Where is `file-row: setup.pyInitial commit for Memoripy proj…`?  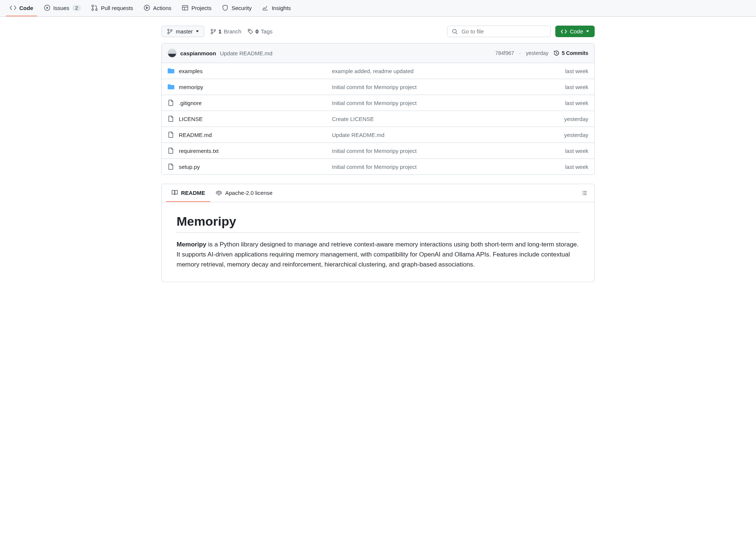 file-row: setup.pyInitial commit for Memoripy proj… is located at coordinates (378, 167).